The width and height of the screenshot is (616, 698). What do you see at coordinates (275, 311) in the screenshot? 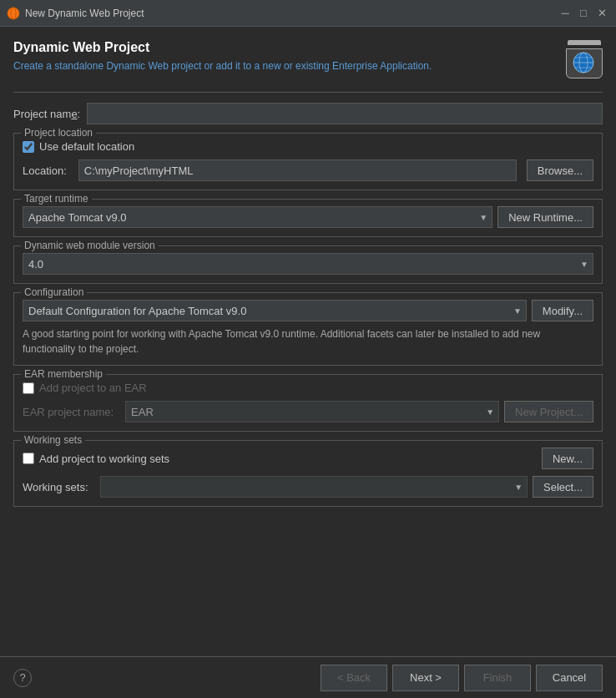
I see `configuration-select-wrapper: Default Configuration for Apache Tomcat …` at bounding box center [275, 311].